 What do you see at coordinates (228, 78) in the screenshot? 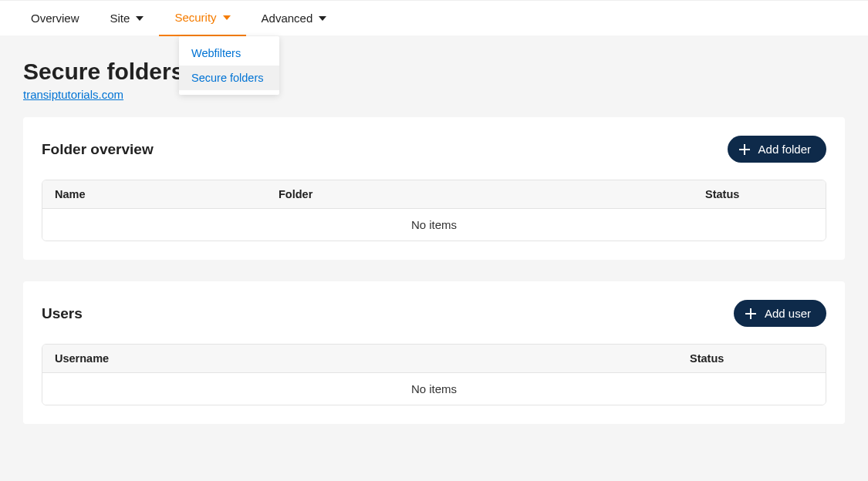
I see `dropdown-item-label: Secure folders` at bounding box center [228, 78].